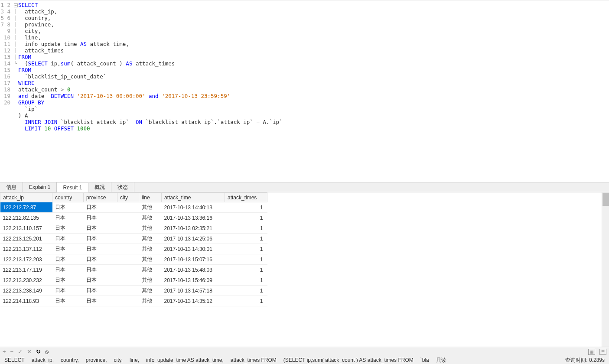  Describe the element at coordinates (26, 218) in the screenshot. I see `cell: 122.212.82.135` at that location.